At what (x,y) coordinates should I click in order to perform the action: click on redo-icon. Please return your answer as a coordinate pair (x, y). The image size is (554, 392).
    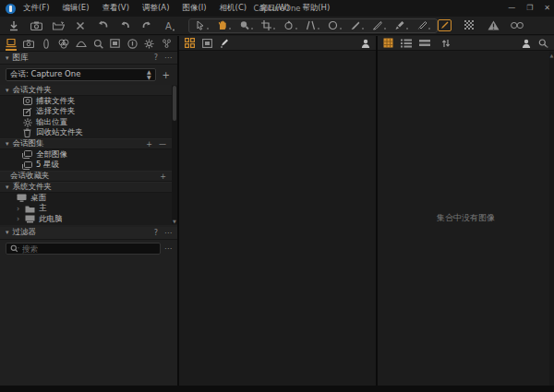
    Looking at the image, I should click on (147, 26).